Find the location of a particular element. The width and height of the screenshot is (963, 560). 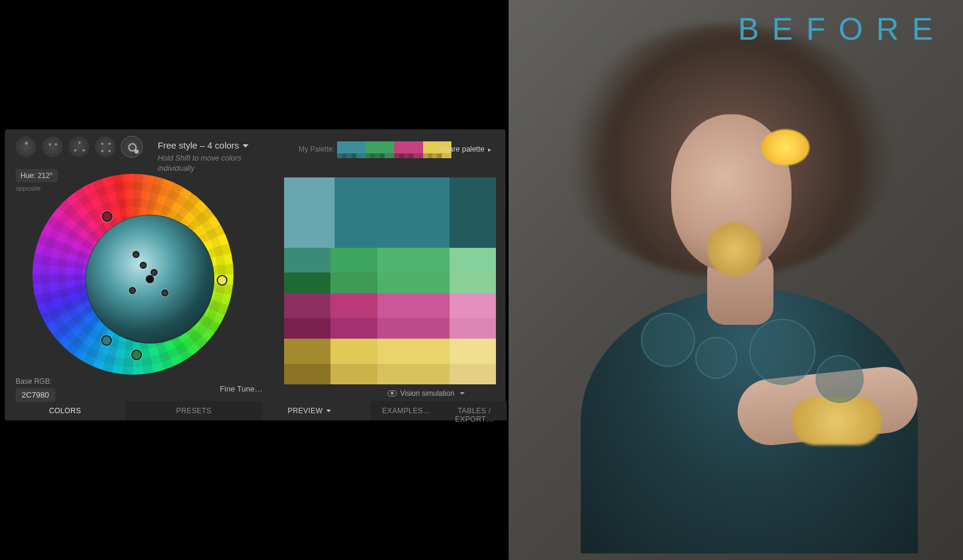

tab-presets: PRESETS is located at coordinates (194, 411).